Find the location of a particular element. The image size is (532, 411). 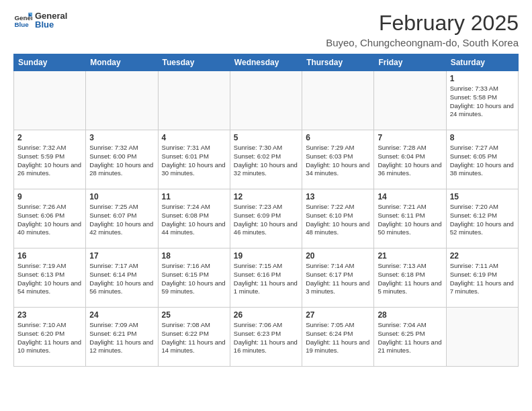

day-cell: 9Sunrise: 7:26 AM Sunset: 6:06 PM Daylig… is located at coordinates (50, 219).